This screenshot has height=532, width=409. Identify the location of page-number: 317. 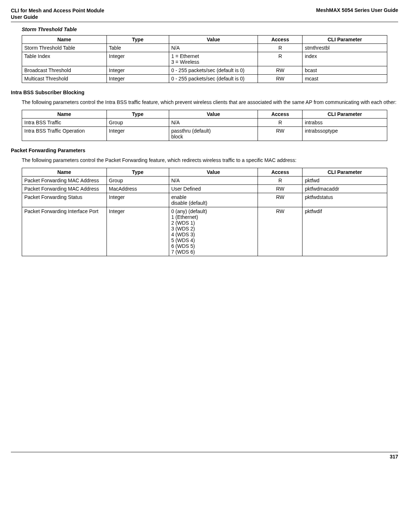
(204, 457).